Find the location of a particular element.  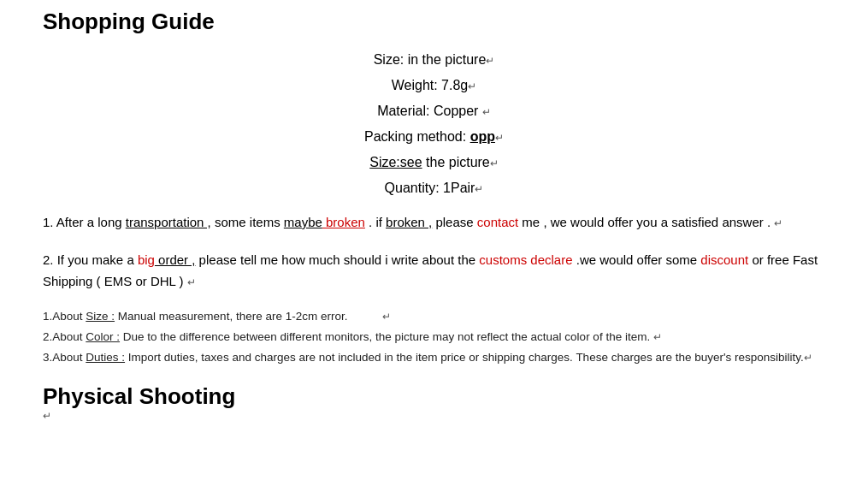

note1-prefix: 1.About is located at coordinates (64, 317).